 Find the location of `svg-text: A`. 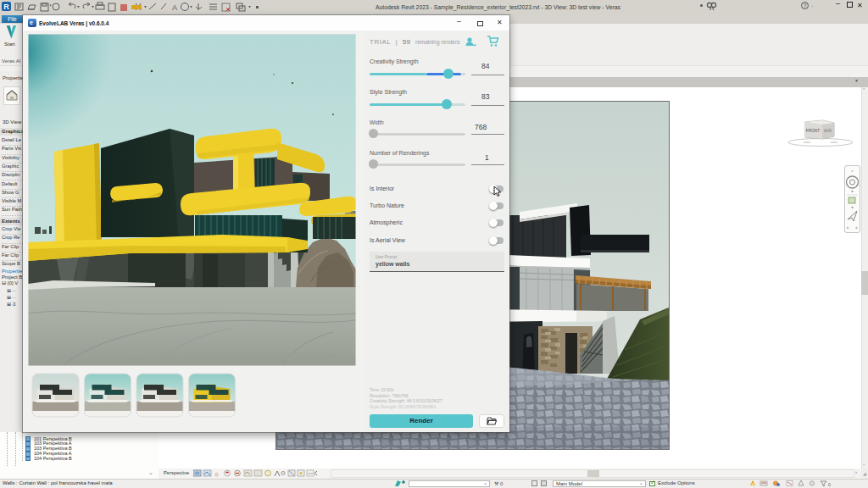

svg-text: A is located at coordinates (175, 8).